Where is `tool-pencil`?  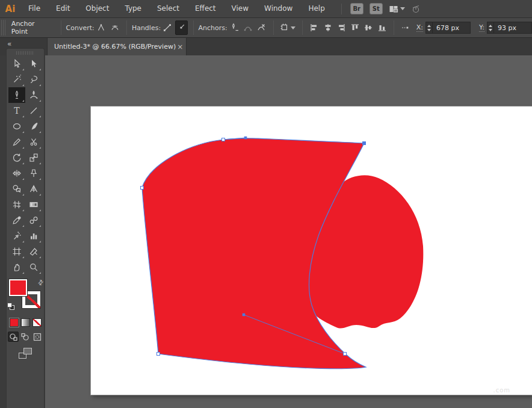 tool-pencil is located at coordinates (17, 142).